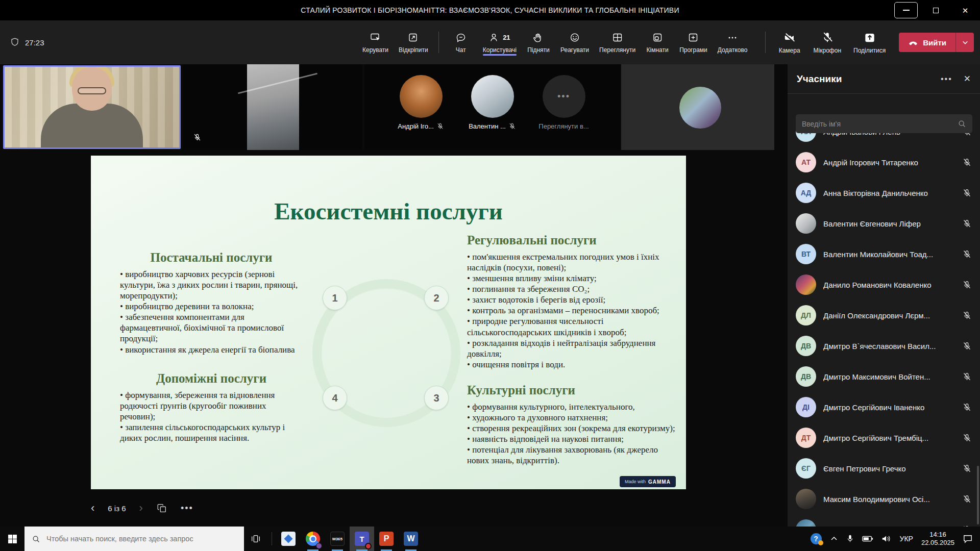  What do you see at coordinates (376, 43) in the screenshot?
I see `manage-button: Керувати` at bounding box center [376, 43].